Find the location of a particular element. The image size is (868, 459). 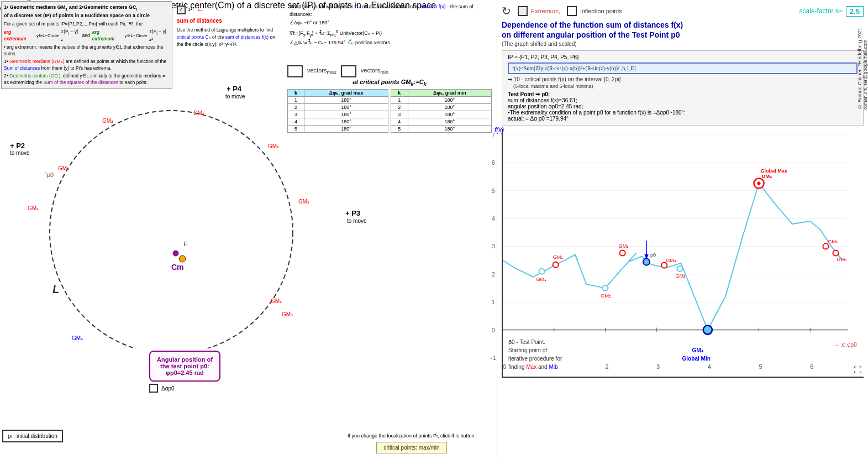

gm5-right-label: GM₅ is located at coordinates (842, 259).